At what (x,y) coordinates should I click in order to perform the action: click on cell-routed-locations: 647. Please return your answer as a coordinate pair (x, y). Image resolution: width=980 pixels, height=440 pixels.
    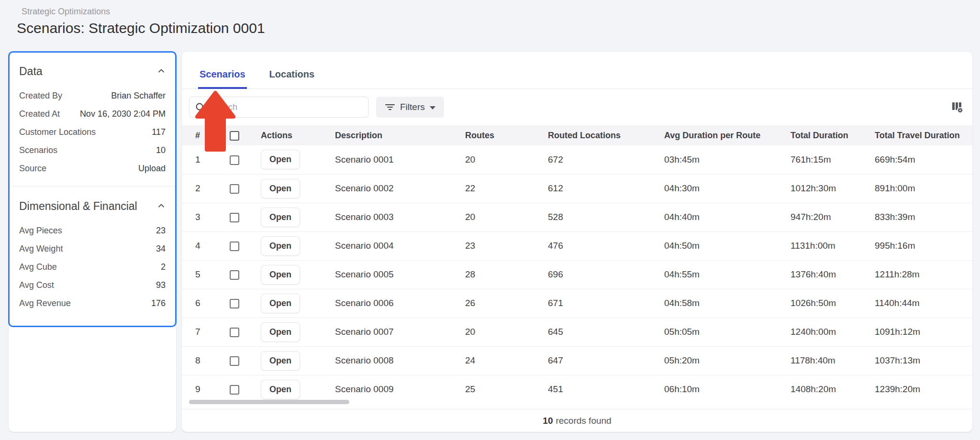
    Looking at the image, I should click on (606, 361).